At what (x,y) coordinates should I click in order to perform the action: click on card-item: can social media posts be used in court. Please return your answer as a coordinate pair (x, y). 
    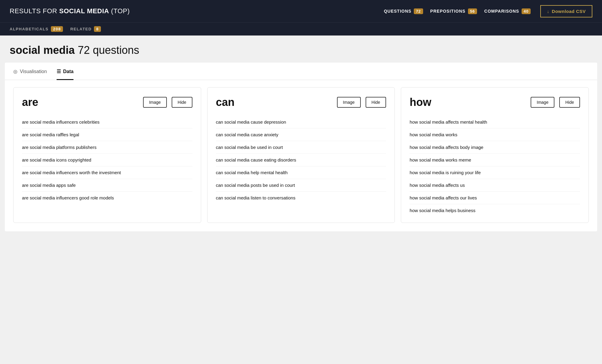
    Looking at the image, I should click on (301, 185).